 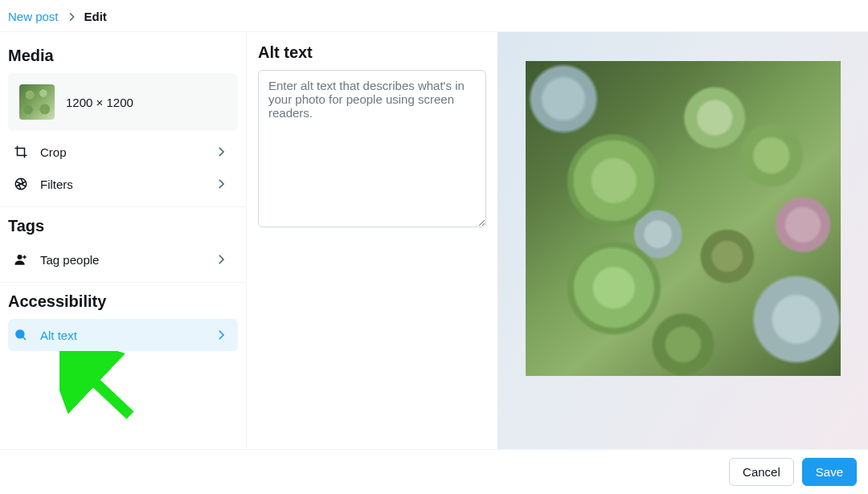 What do you see at coordinates (829, 472) in the screenshot?
I see `save-button: Save` at bounding box center [829, 472].